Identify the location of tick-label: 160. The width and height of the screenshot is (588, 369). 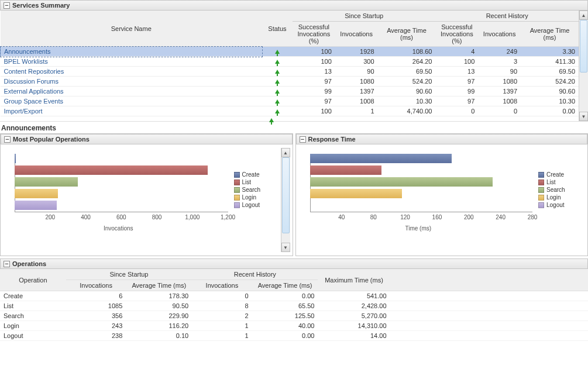
(438, 218).